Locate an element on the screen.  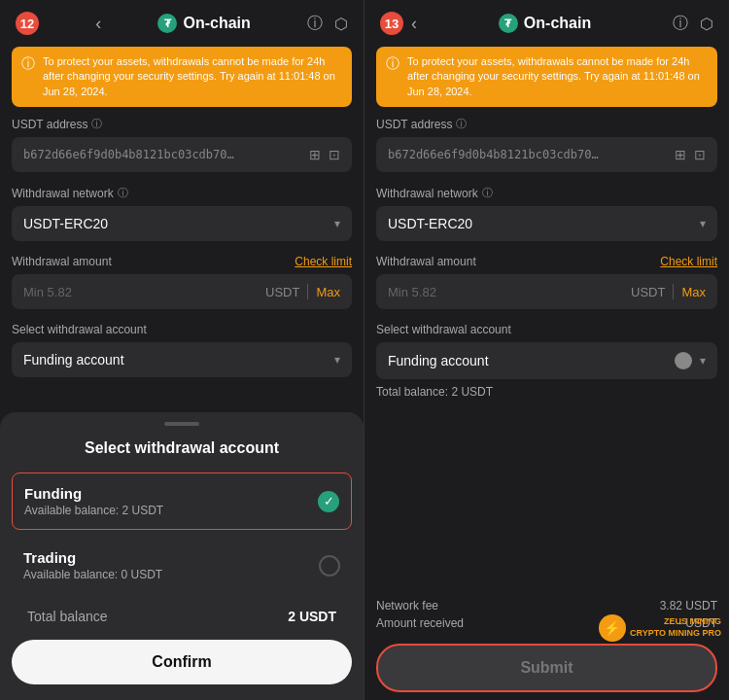
amount-unit-left: USDT is located at coordinates (282, 292).